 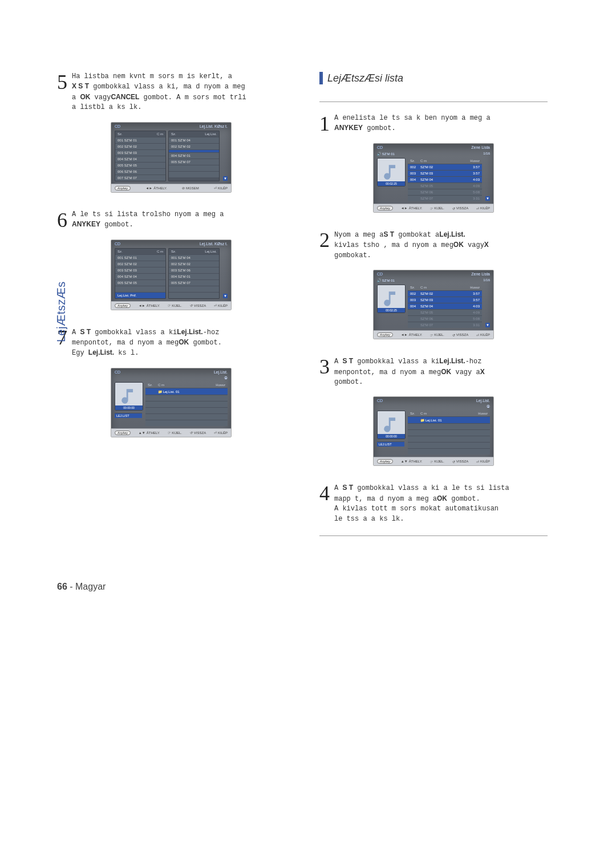 What do you see at coordinates (325, 367) in the screenshot?
I see `step-3-number: 3` at bounding box center [325, 367].